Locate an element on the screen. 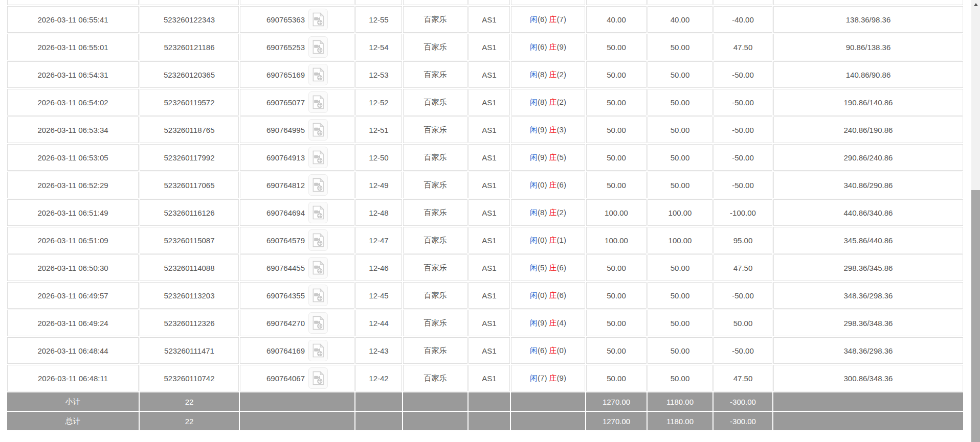 This screenshot has height=442, width=980. game-no-wrap: 690764694 is located at coordinates (297, 213).